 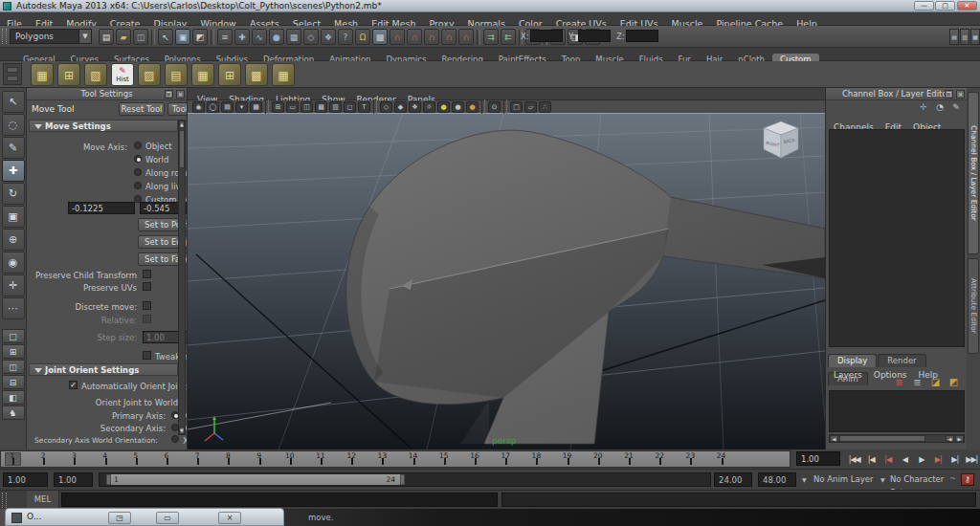 What do you see at coordinates (138, 186) in the screenshot?
I see `move-axis-radio-along-live-object-axis` at bounding box center [138, 186].